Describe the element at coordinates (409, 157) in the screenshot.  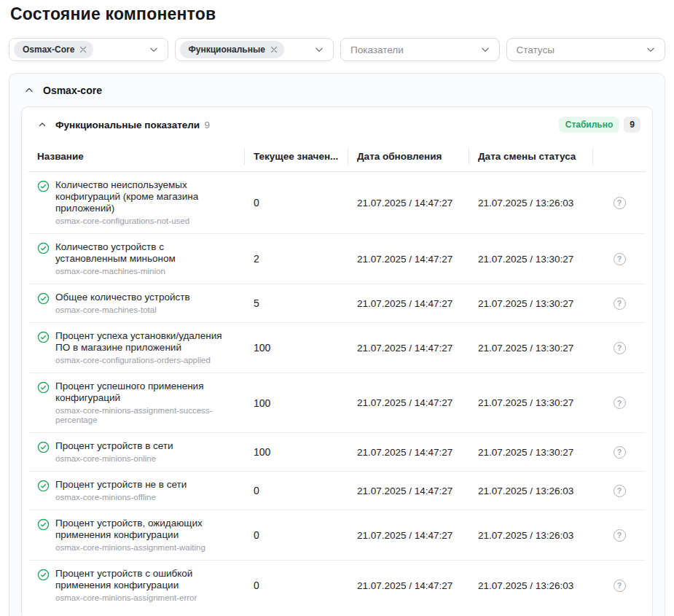
I see `column-header-updated-date: Дата обновления` at that location.